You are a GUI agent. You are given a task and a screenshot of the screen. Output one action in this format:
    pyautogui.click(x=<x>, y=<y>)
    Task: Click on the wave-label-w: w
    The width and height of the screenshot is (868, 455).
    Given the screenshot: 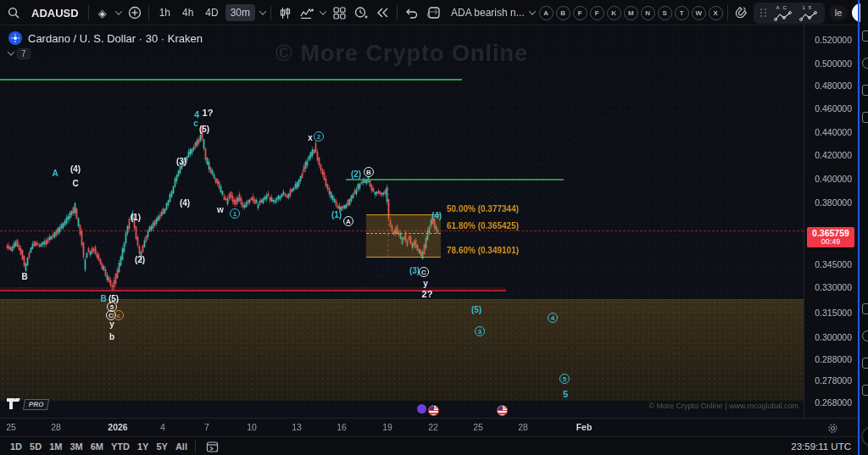 What is the action you would take?
    pyautogui.click(x=220, y=210)
    